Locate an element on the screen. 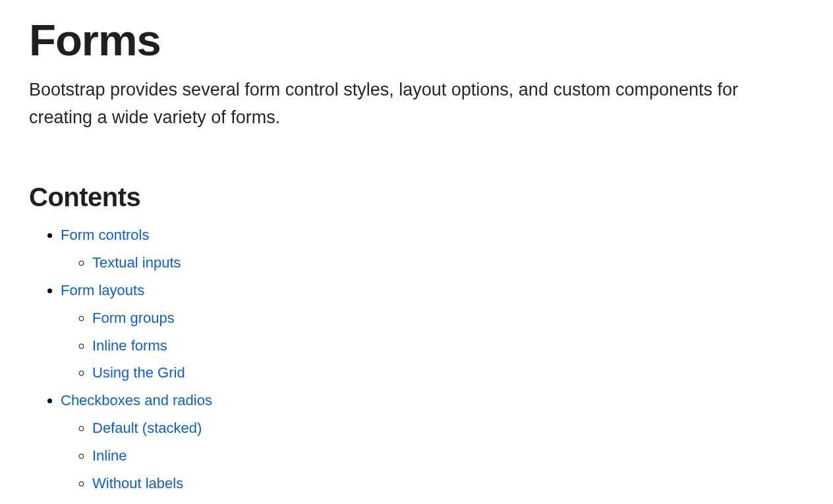 The image size is (833, 504). toc-link-inline-forms: Inline forms is located at coordinates (130, 345).